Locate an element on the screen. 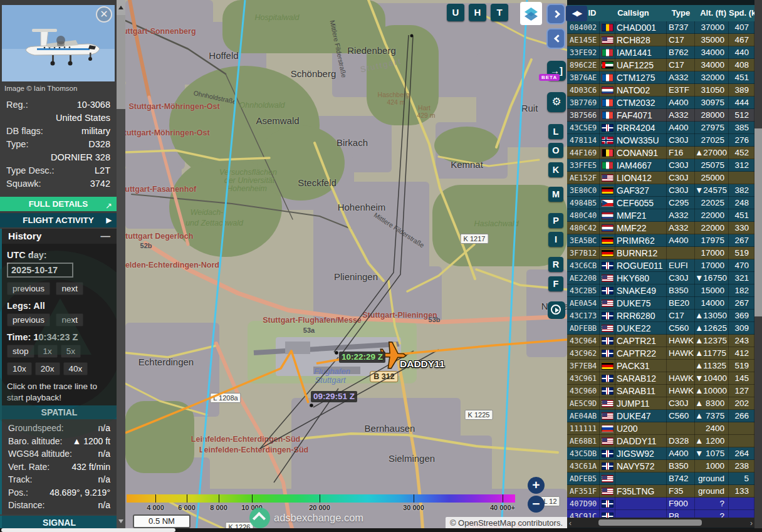 The image size is (762, 532). collapse-panel-button is located at coordinates (556, 39).